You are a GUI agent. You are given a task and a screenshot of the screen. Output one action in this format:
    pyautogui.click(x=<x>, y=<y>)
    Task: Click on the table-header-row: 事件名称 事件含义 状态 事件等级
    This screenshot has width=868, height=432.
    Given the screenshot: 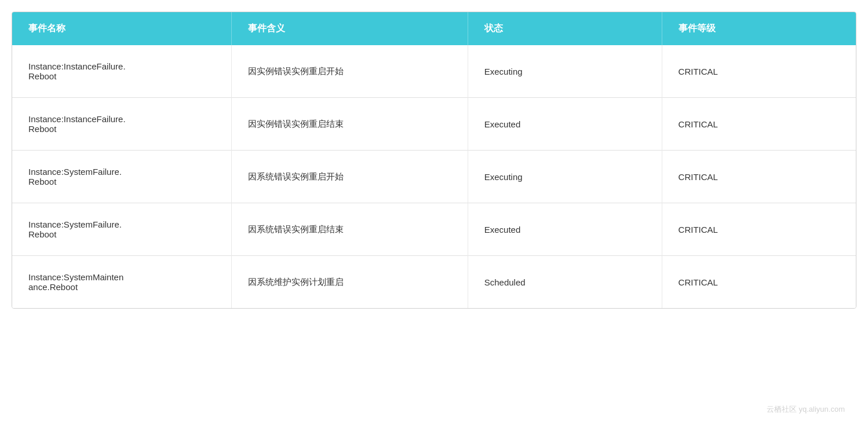 What is the action you would take?
    pyautogui.click(x=434, y=29)
    